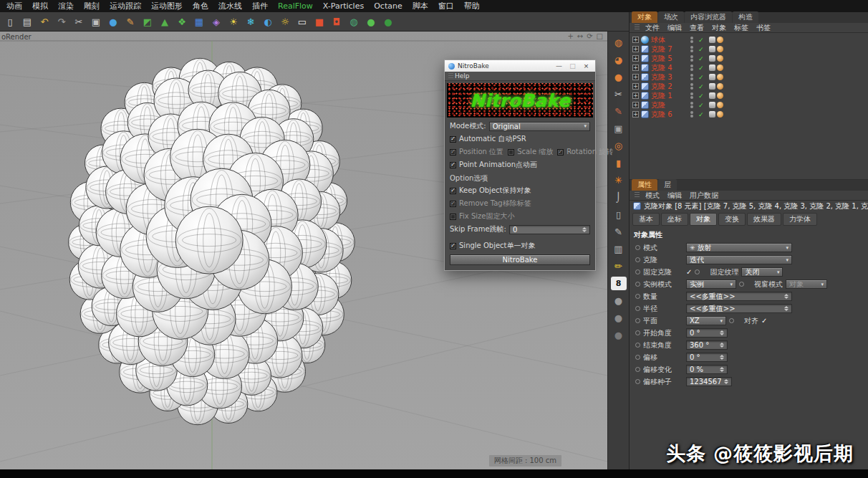 This screenshot has height=478, width=868. Describe the element at coordinates (165, 21) in the screenshot. I see `extrude-icon: ▲` at that location.